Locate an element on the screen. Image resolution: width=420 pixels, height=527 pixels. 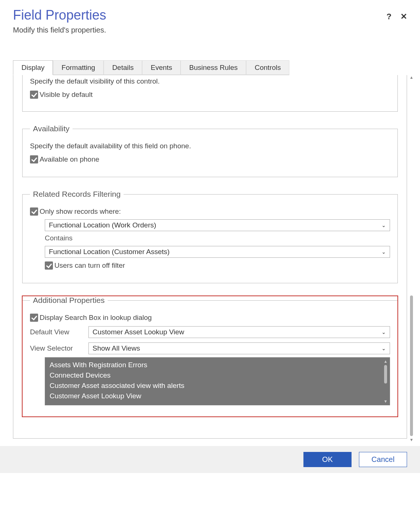
cancel-button: Cancel is located at coordinates (383, 459).